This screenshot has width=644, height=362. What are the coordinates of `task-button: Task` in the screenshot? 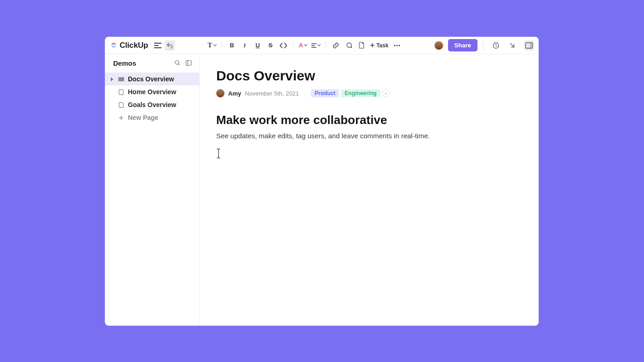 It's located at (379, 45).